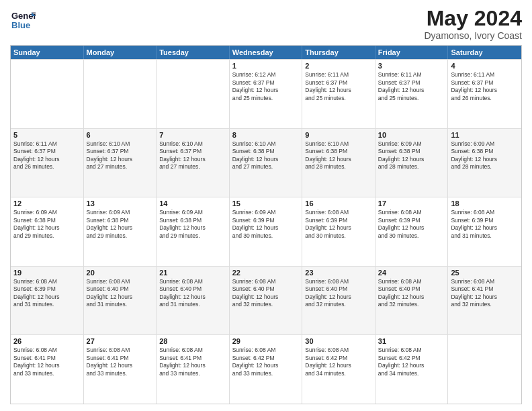 This screenshot has width=532, height=411. What do you see at coordinates (339, 94) in the screenshot?
I see `calendar-cell: 2Sunrise: 6:11 AM Sunset: 6:37 PM Daylig…` at bounding box center [339, 94].